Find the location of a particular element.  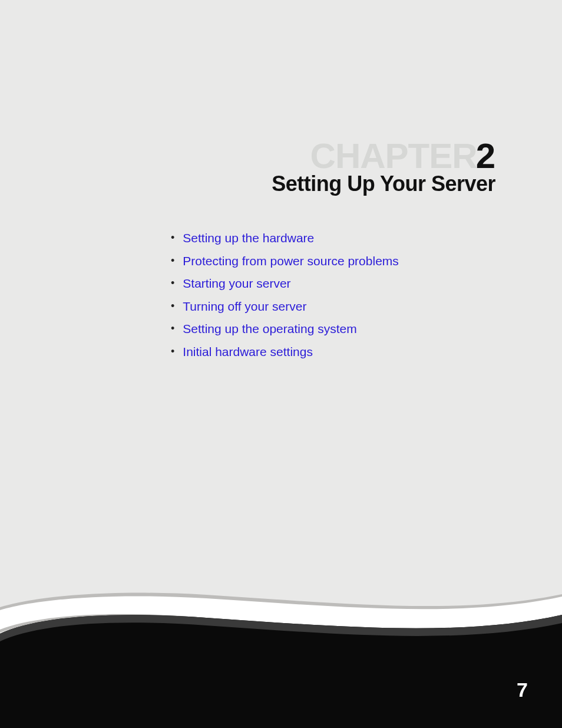

toc-link-os: Setting up the operating system is located at coordinates (270, 329).